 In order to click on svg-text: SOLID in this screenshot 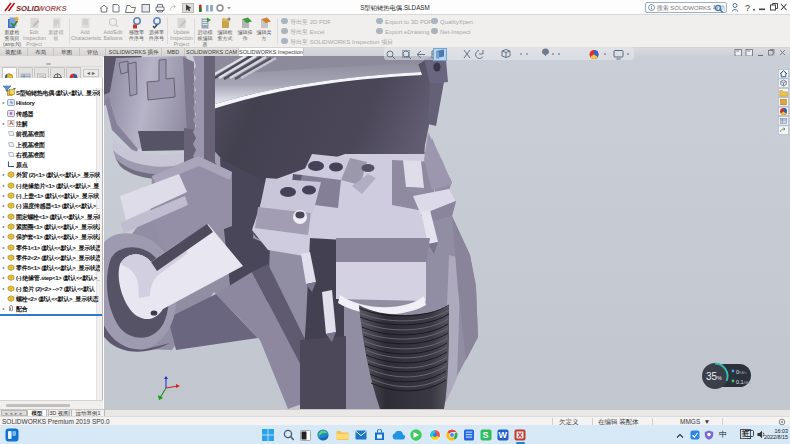, I will do `click(28, 8)`.